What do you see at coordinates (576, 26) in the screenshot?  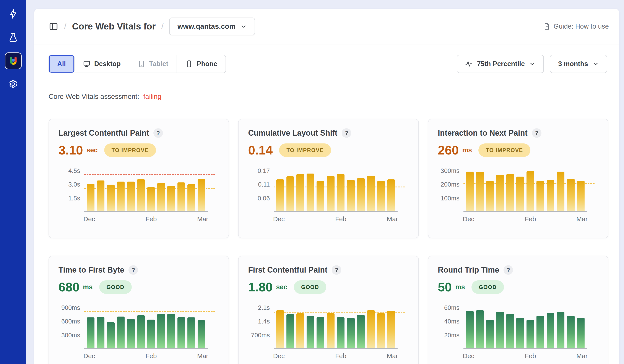 I see `guide-link: Guide: How to use` at bounding box center [576, 26].